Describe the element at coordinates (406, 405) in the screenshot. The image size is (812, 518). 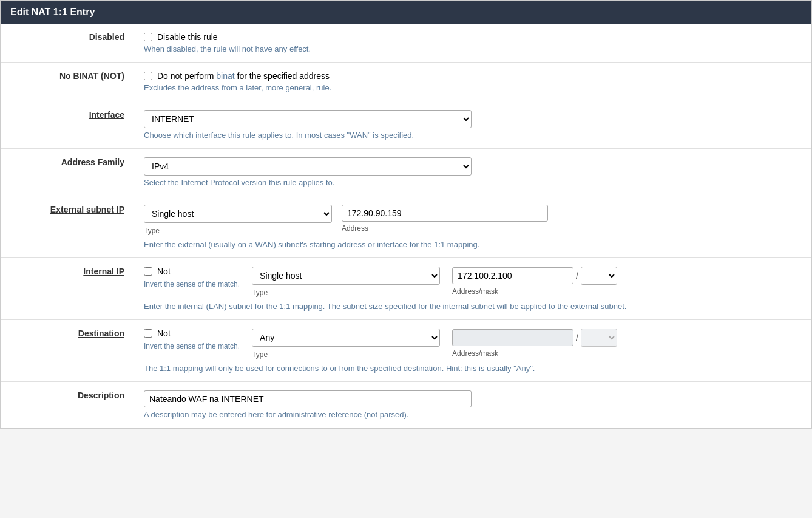
I see `description-row: Description A description may be entered…` at that location.